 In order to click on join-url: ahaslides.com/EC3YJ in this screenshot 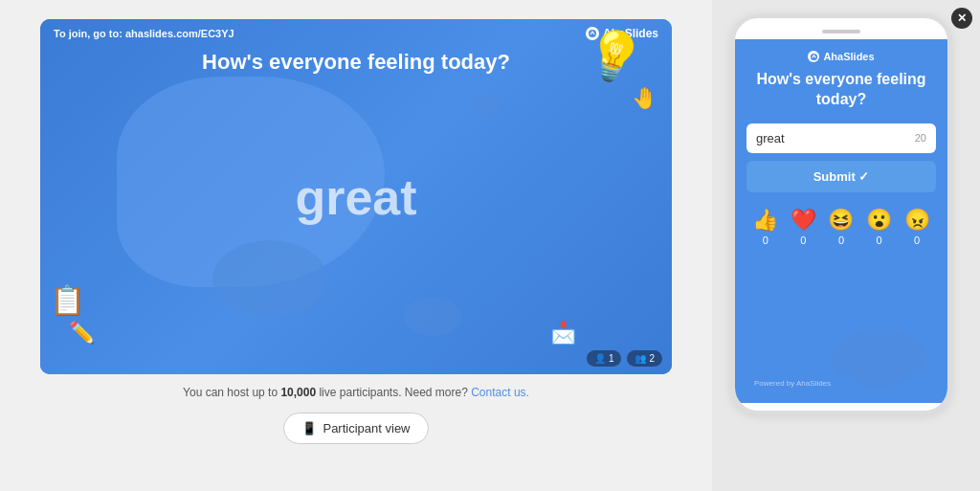, I will do `click(180, 33)`.